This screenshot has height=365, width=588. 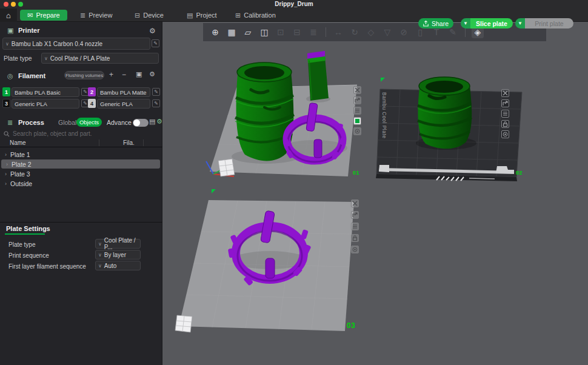 I want to click on plate-3-controls, so click(x=355, y=227).